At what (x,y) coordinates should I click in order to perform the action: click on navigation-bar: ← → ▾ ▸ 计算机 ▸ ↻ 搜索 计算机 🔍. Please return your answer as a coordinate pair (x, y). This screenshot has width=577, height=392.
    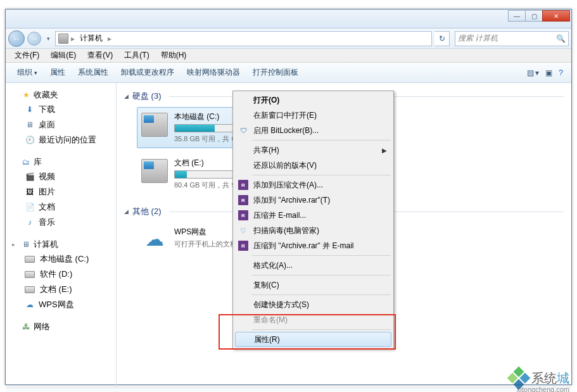
    Looking at the image, I should click on (289, 39).